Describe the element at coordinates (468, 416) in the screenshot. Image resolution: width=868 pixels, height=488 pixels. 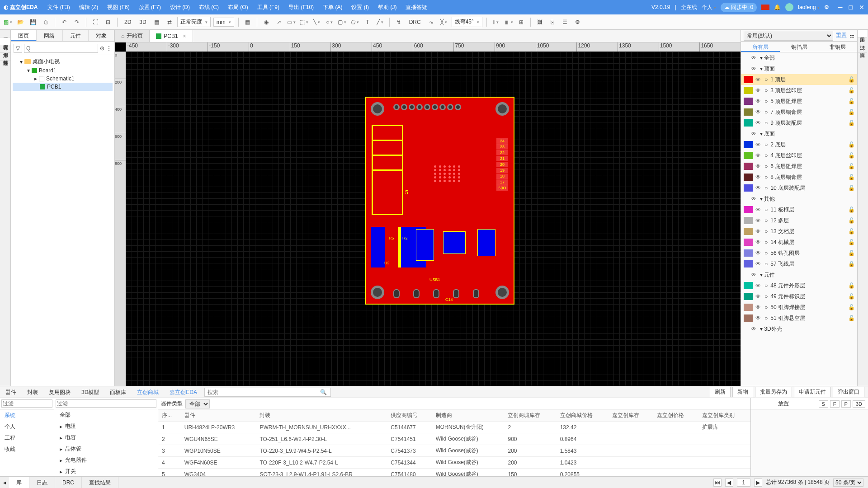
I see `table-header: 制造商` at that location.